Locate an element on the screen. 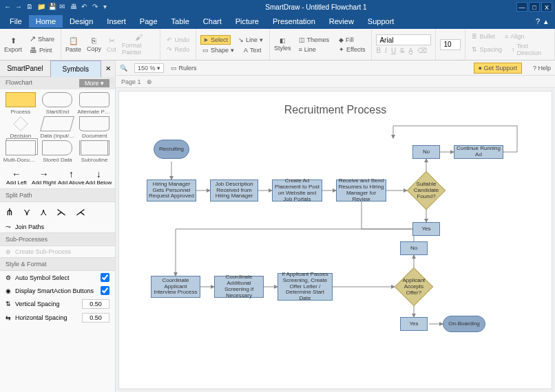  split-4: ⋋ is located at coordinates (61, 212).